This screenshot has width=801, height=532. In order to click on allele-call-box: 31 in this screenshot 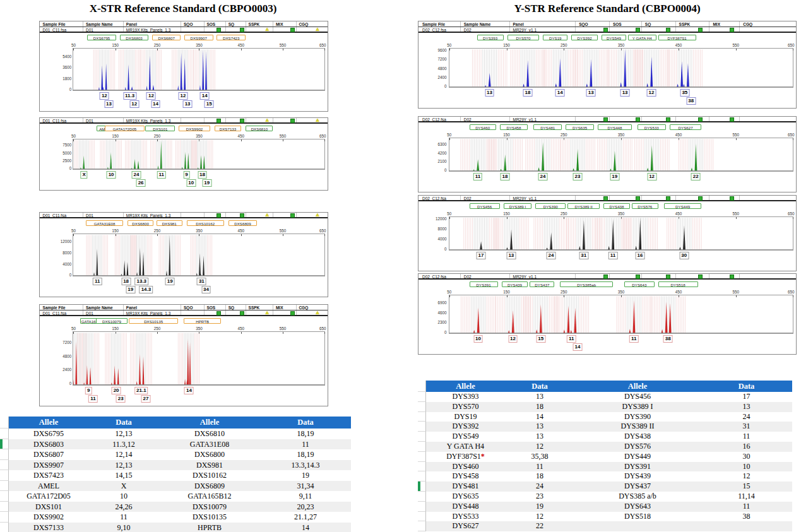, I will do `click(202, 281)`.